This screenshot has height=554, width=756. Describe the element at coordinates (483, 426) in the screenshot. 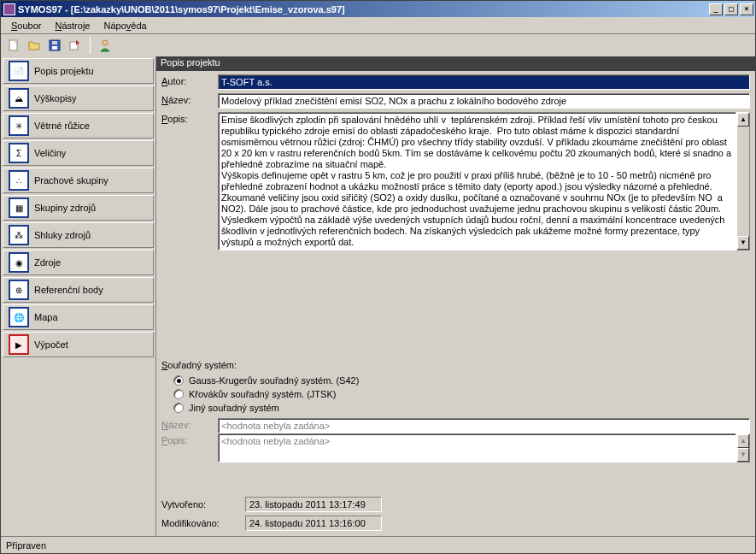

I see `coord-name-input: <hodnota nebyla zadána>` at that location.